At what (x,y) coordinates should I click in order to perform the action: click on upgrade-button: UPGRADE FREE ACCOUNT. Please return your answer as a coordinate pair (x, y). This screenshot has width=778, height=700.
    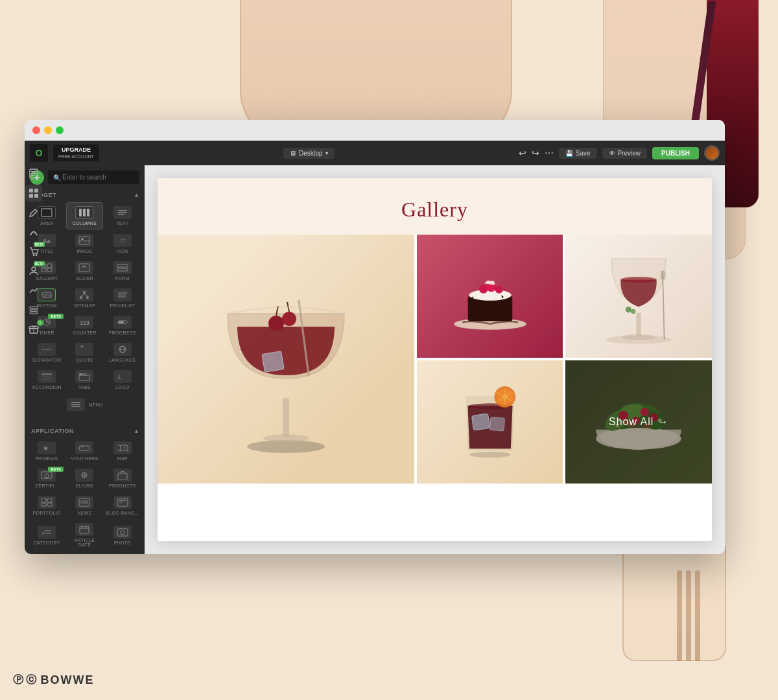
    Looking at the image, I should click on (77, 153).